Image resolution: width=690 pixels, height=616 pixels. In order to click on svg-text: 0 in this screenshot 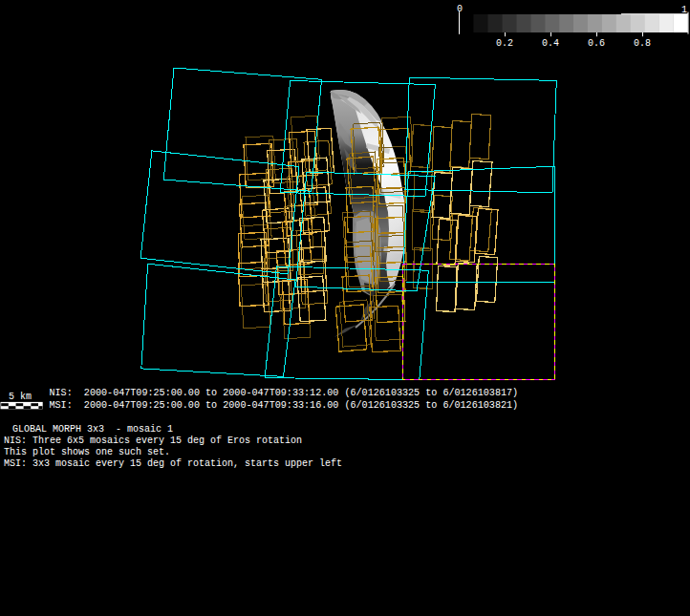, I will do `click(460, 10)`.